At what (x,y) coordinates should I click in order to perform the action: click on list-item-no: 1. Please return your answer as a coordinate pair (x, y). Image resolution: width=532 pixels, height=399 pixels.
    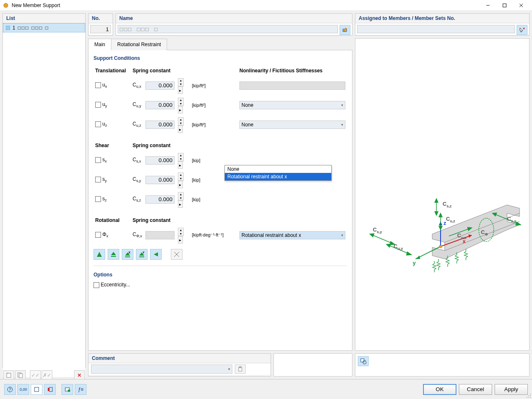
    Looking at the image, I should click on (14, 28).